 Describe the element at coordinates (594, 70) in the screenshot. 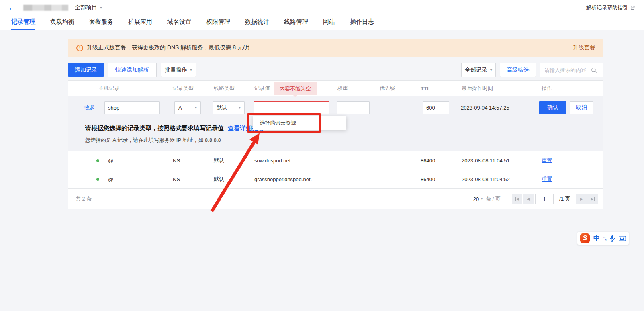

I see `search-icon` at that location.